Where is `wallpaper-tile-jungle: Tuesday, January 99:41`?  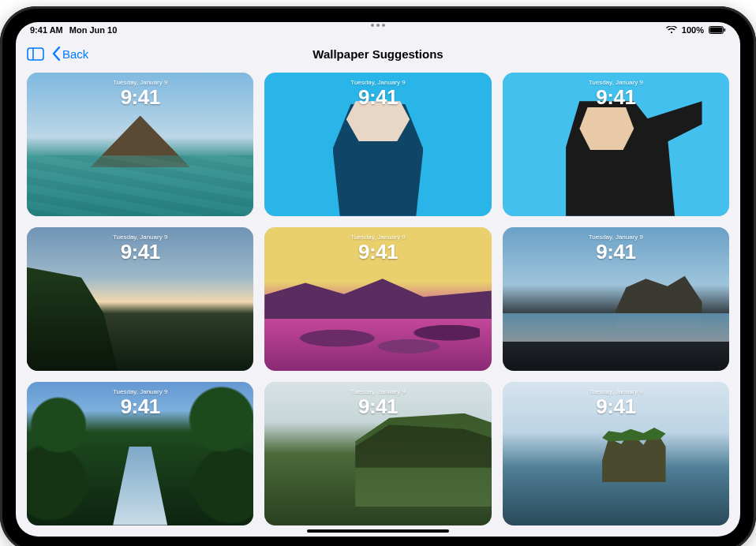 wallpaper-tile-jungle: Tuesday, January 99:41 is located at coordinates (140, 454).